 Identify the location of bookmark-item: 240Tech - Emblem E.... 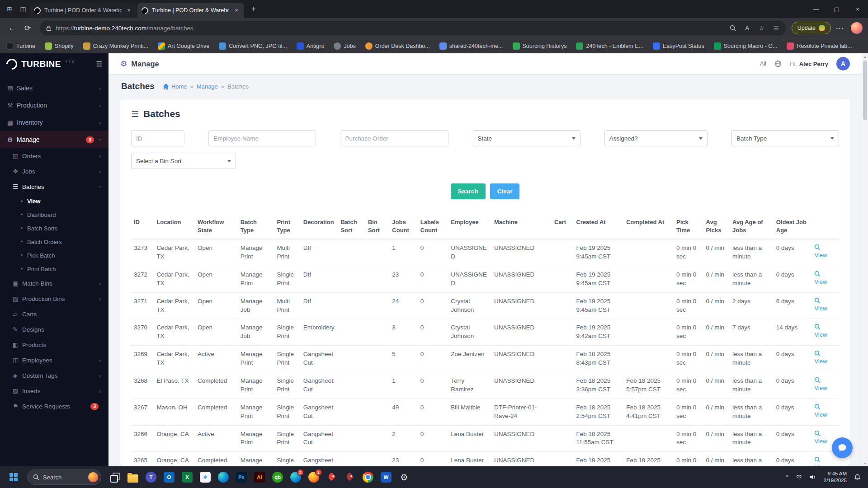
(609, 46).